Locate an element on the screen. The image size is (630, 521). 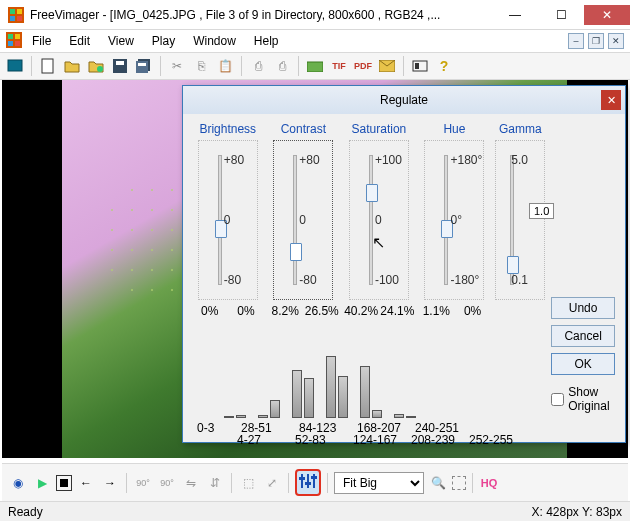
pdf-icon: PDF is located at coordinates (363, 66).